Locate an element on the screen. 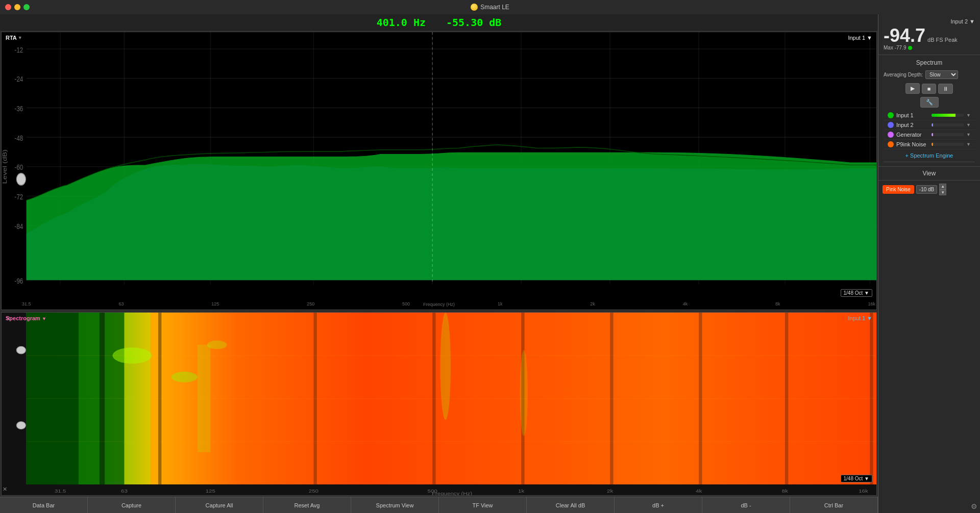 The height and width of the screenshot is (513, 980). input2-meter is located at coordinates (948, 125).